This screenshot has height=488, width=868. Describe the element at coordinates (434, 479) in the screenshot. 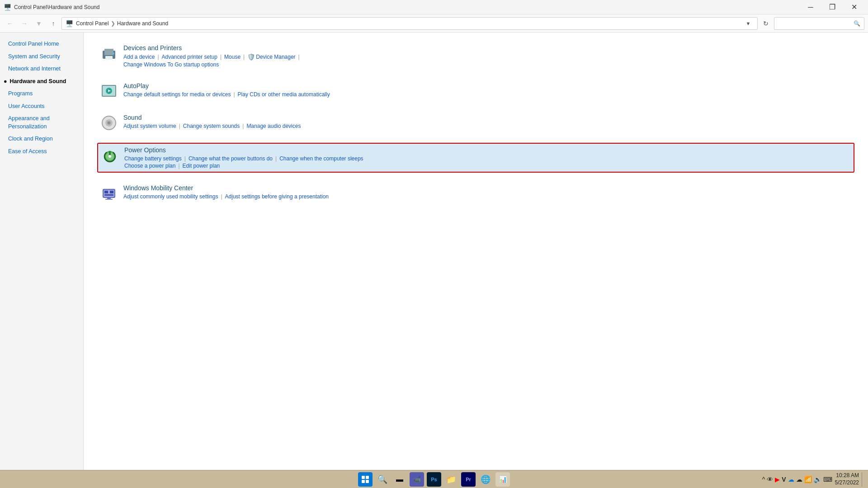

I see `taskbar-icon-photoshop: Ps` at that location.